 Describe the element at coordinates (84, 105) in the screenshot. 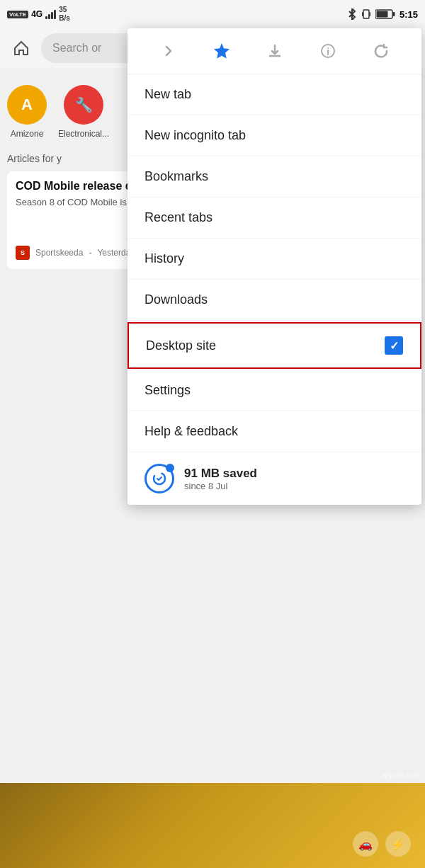

I see `electronical-circle: 🔧` at that location.